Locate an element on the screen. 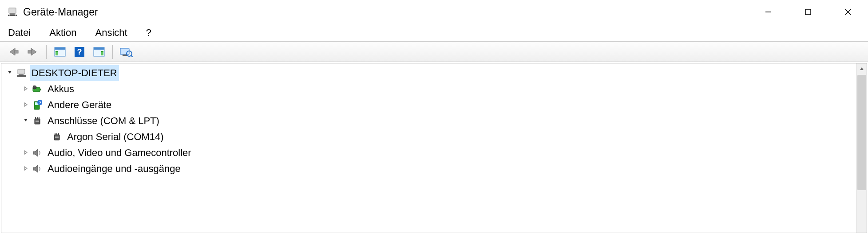  menu-action: Aktion is located at coordinates (63, 33).